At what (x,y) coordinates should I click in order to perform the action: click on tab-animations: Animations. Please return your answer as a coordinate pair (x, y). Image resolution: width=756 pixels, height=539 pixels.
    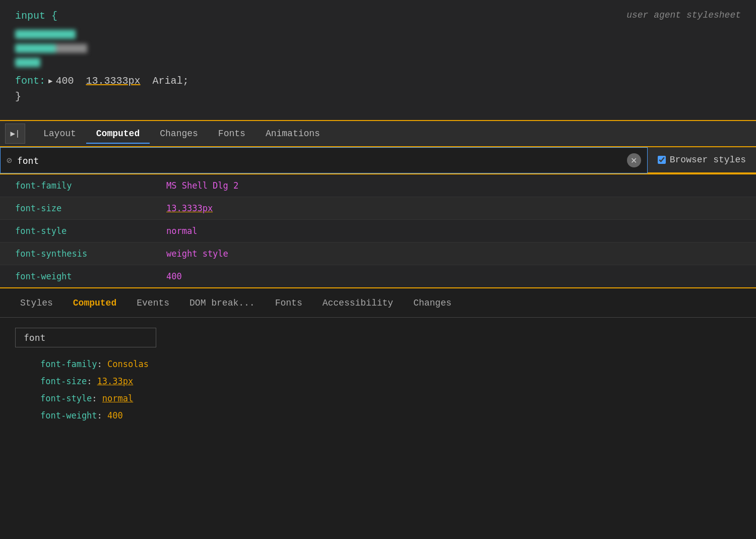
    Looking at the image, I should click on (293, 134).